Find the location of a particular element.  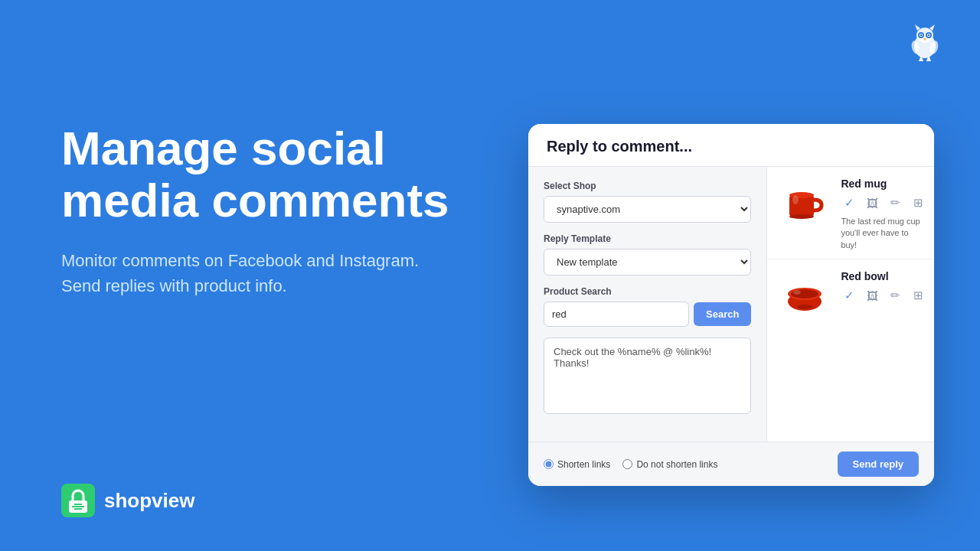

modal-footer: Shorten links Do not shorten links Send … is located at coordinates (731, 464).